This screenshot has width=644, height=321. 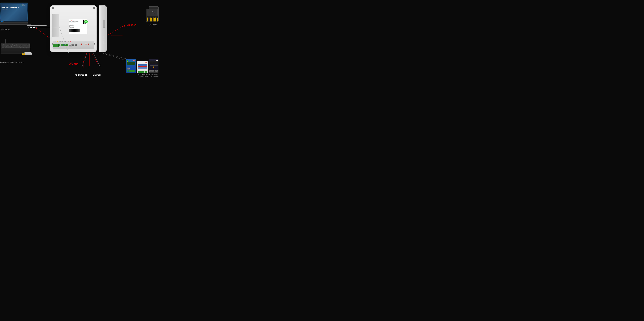 I want to click on label-plc-devices: ПЛК, модули ввода/вывода, преобразовател…, so click(x=148, y=76).